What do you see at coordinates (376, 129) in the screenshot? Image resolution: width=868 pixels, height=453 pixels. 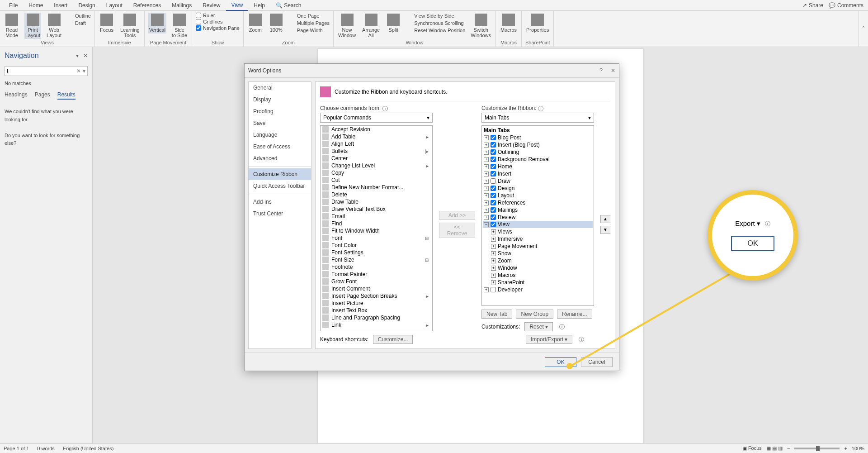 I see `command-item: Accept Revision` at bounding box center [376, 129].